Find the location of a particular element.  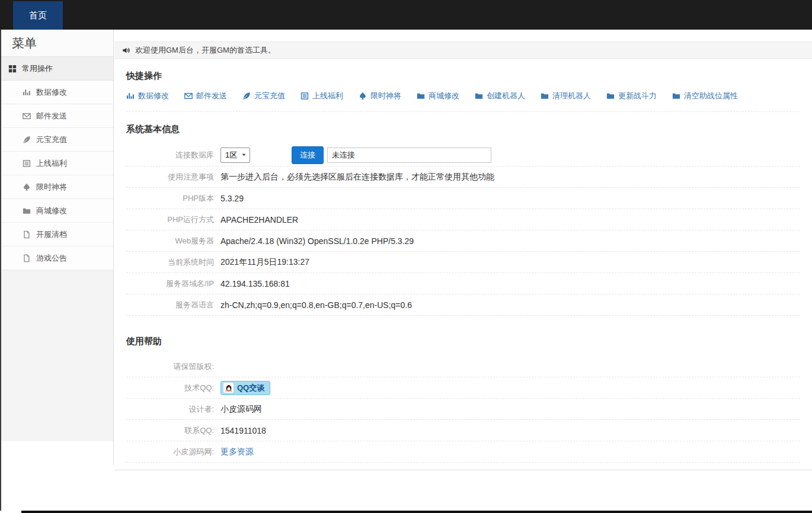

sidebar-item-label: 邮件发送 is located at coordinates (52, 116).